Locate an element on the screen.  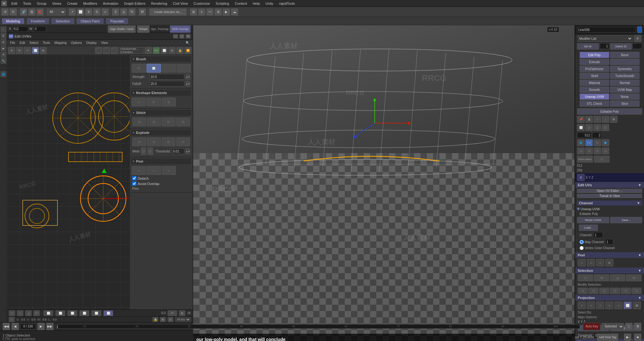
uv-menu-edit: Edit is located at coordinates (22, 43).